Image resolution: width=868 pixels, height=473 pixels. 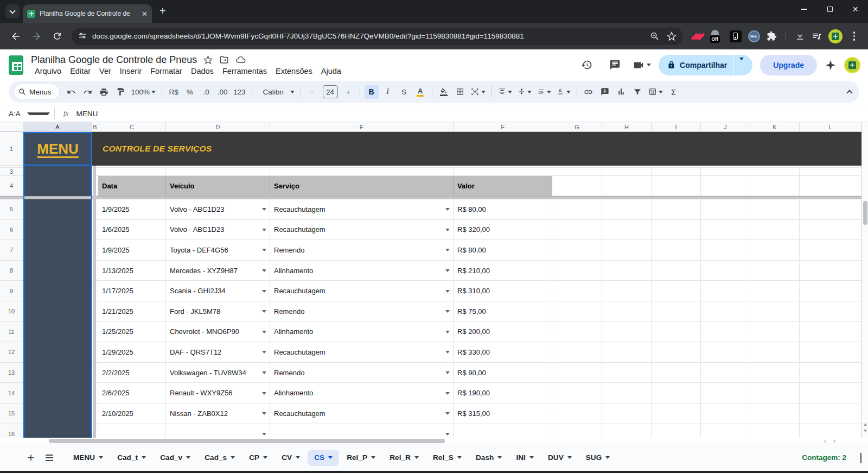 I want to click on sheet-tab-cp: CP, so click(x=258, y=458).